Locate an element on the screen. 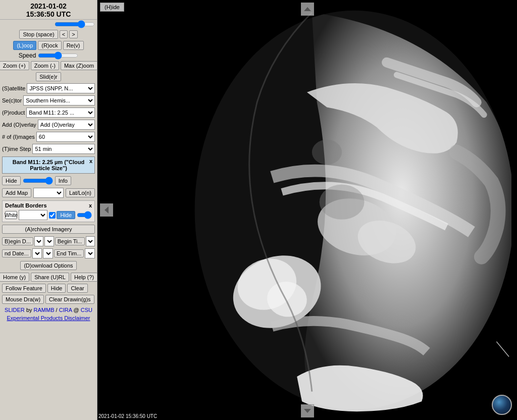  product-label: (P)roduct is located at coordinates (13, 113).